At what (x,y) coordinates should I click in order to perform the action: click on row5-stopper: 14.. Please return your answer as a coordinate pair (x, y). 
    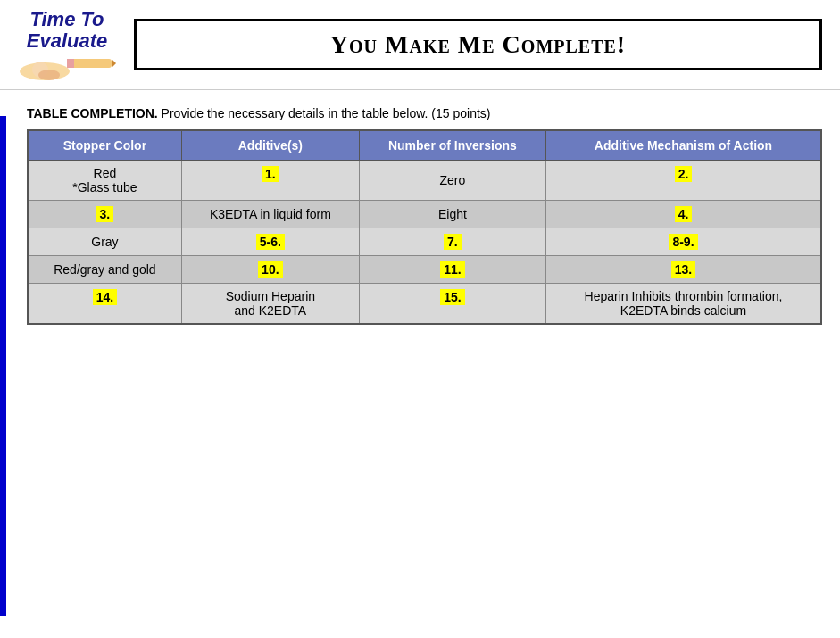
    Looking at the image, I should click on (104, 304).